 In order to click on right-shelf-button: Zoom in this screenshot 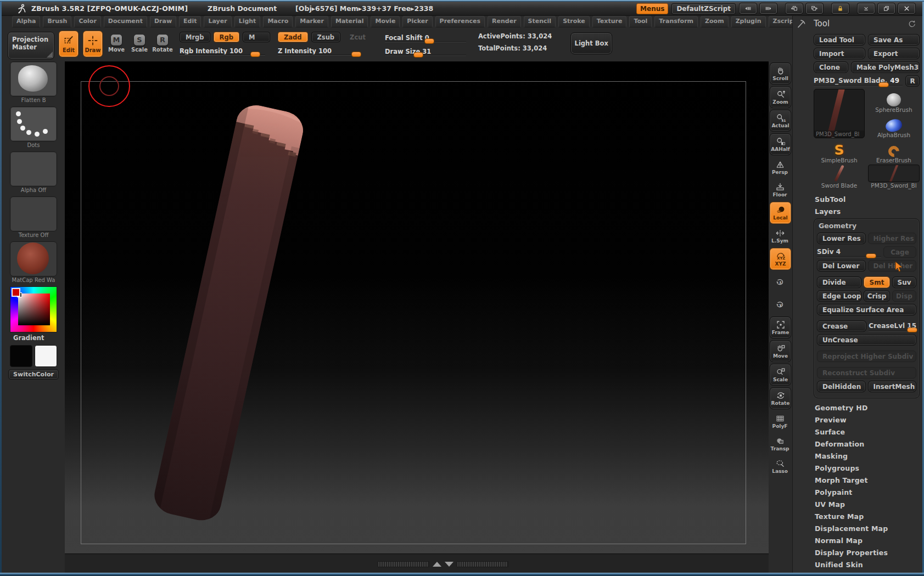, I will do `click(781, 97)`.